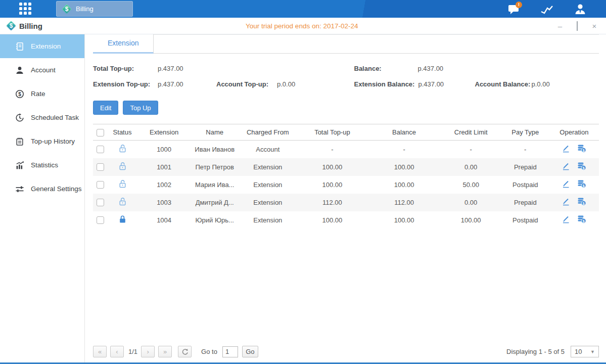  What do you see at coordinates (117, 352) in the screenshot?
I see `prev-page-button: ‹` at bounding box center [117, 352].